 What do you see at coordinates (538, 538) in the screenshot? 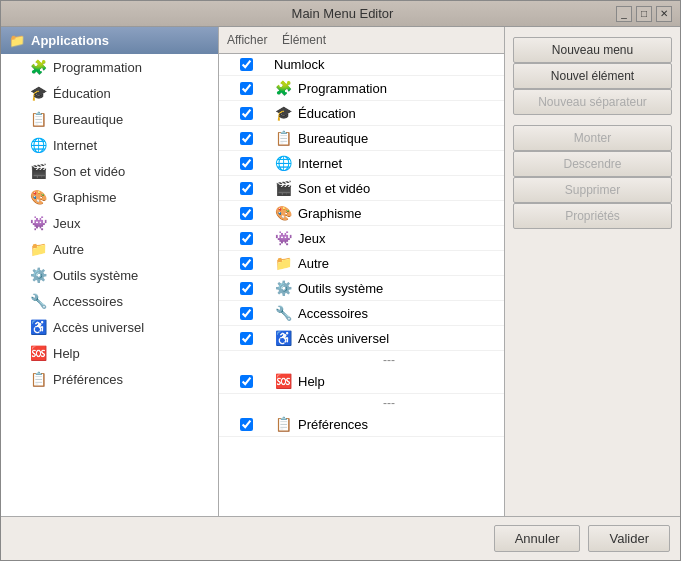
I see `annuler-button: Annuler` at bounding box center [538, 538].